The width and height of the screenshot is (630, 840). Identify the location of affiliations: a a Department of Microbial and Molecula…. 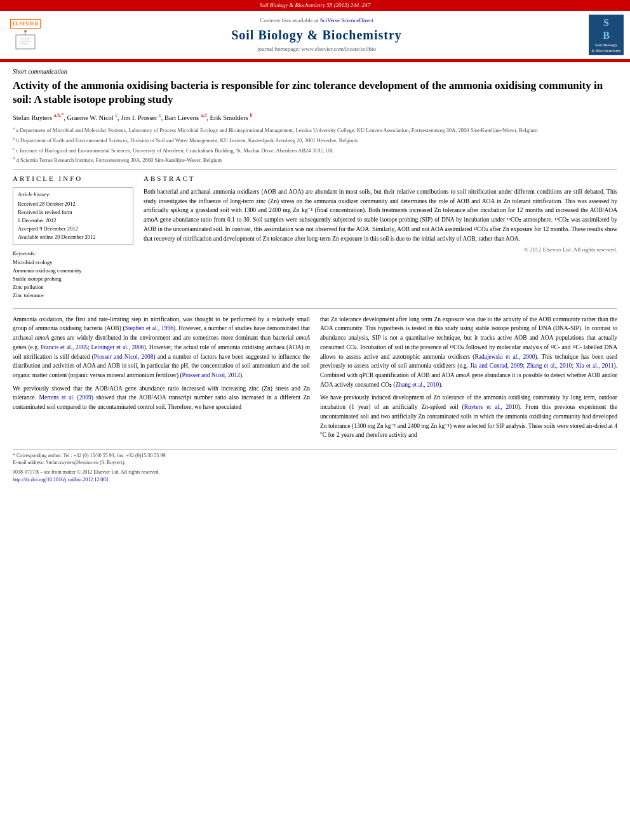
(315, 145).